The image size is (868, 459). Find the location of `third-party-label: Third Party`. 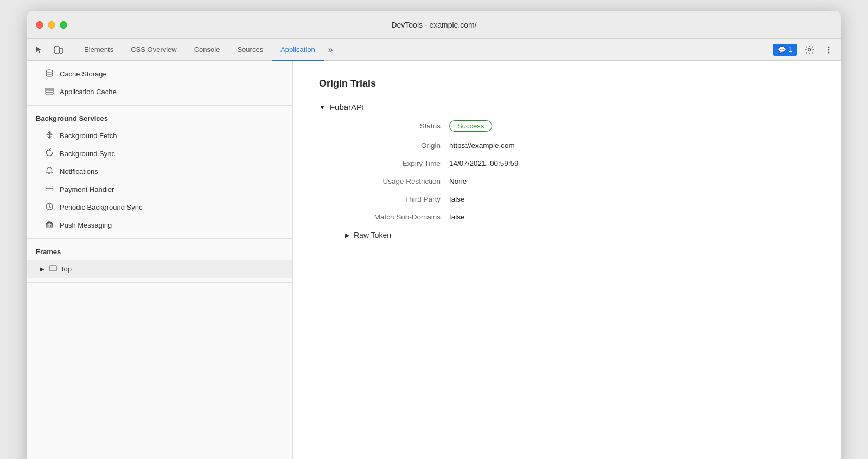

third-party-label: Third Party is located at coordinates (386, 199).